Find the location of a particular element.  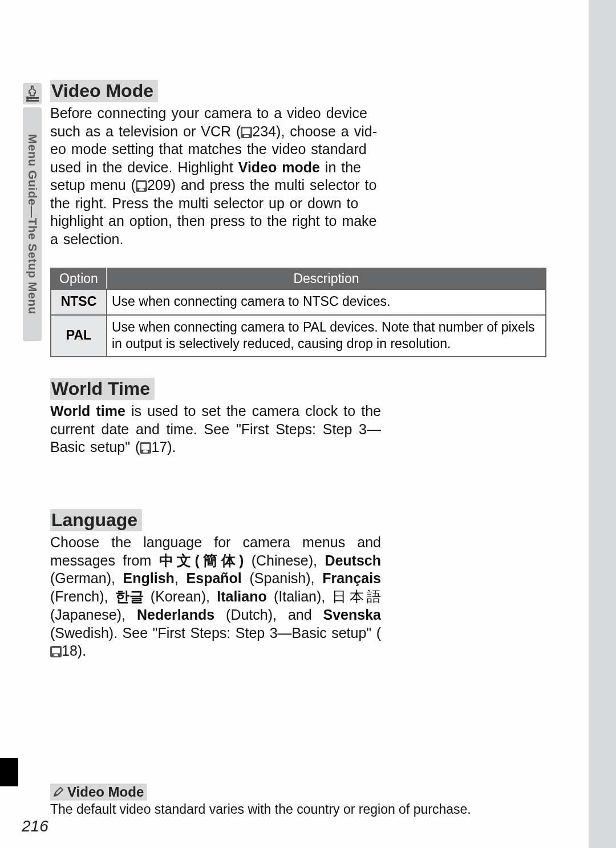

heading-video-mode: Video Mode is located at coordinates (104, 91).